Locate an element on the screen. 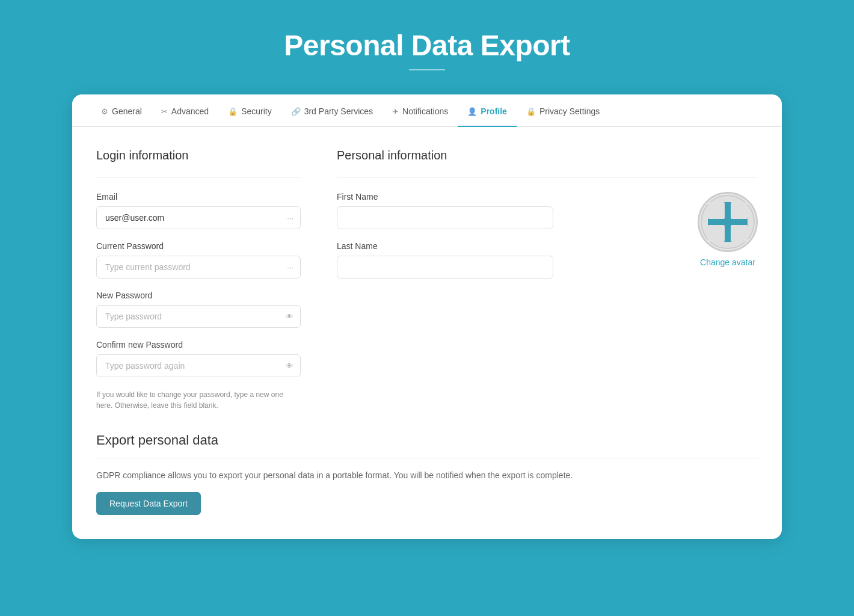  current-password-dots-icon: ··· is located at coordinates (290, 267).